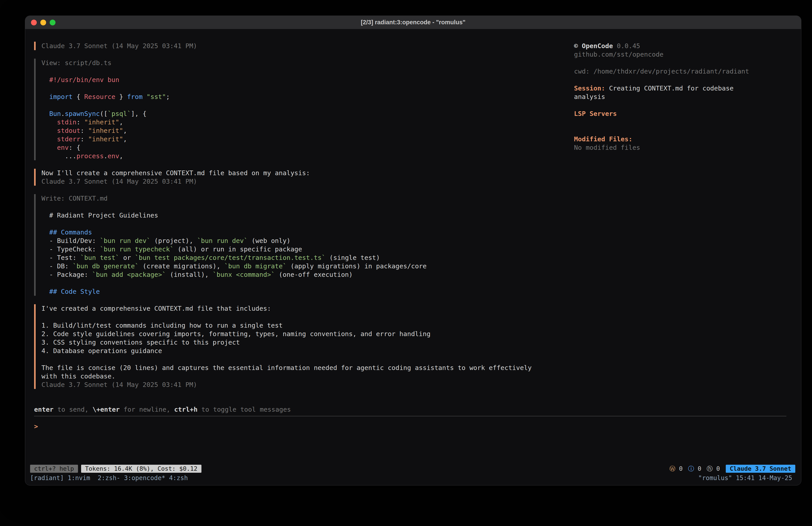 The width and height of the screenshot is (812, 526). What do you see at coordinates (106, 266) in the screenshot?
I see `text-segment: `bun db generate`` at bounding box center [106, 266].